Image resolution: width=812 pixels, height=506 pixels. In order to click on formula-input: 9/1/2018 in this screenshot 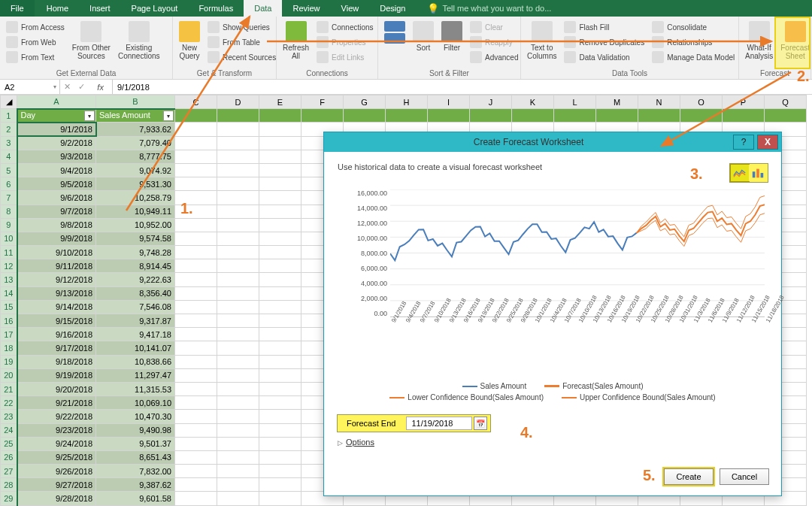, I will do `click(462, 87)`.